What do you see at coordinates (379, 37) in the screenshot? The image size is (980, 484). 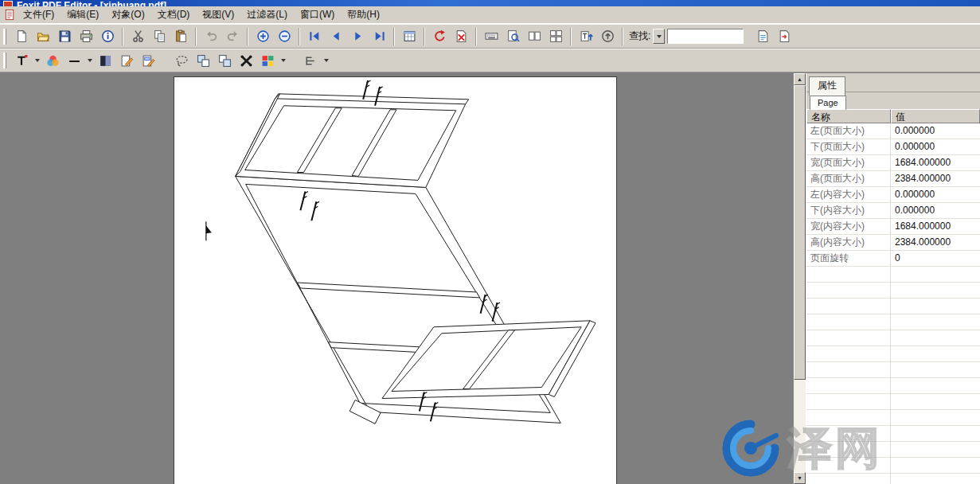 I see `last-page-button` at bounding box center [379, 37].